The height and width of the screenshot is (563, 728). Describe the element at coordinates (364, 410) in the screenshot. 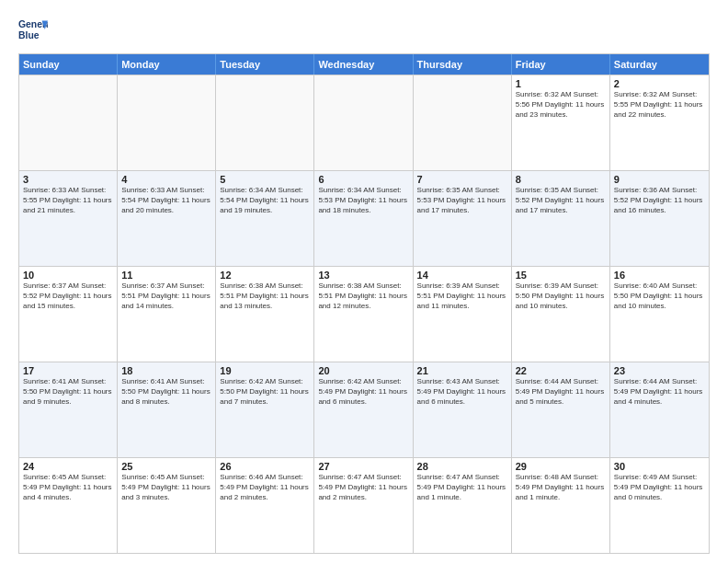

I see `calendar-cell: 20Sunrise: 6:42 AM Sunset: 5:49 PM Dayli…` at that location.